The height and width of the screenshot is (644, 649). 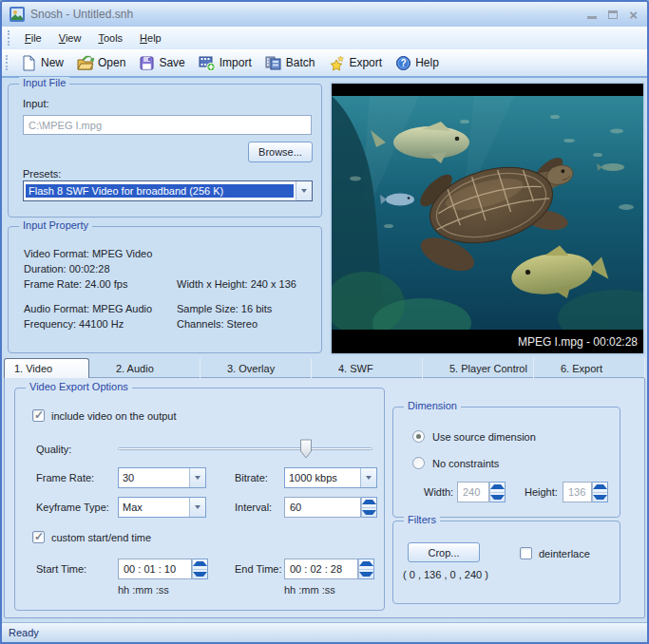 I want to click on title-bar: Snosh - Untitled.snh ×, so click(x=325, y=14).